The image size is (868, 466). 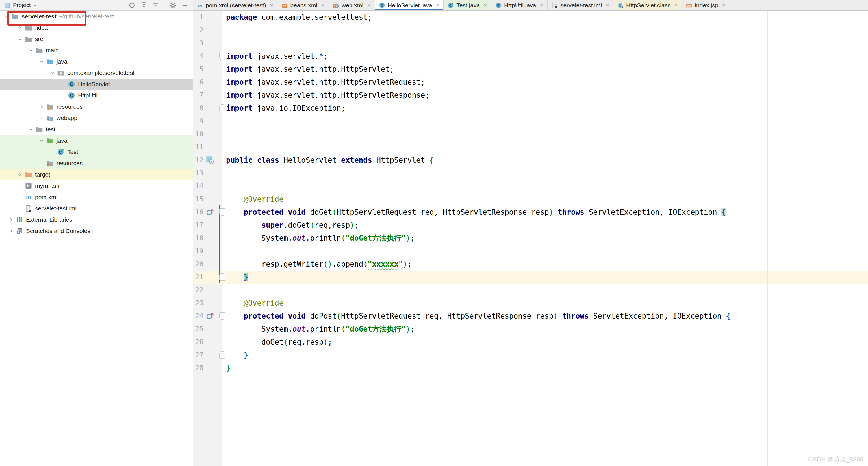 I want to click on tree-item-servelet-test-root: servelet-test ~/github/servelet-test, so click(x=96, y=16).